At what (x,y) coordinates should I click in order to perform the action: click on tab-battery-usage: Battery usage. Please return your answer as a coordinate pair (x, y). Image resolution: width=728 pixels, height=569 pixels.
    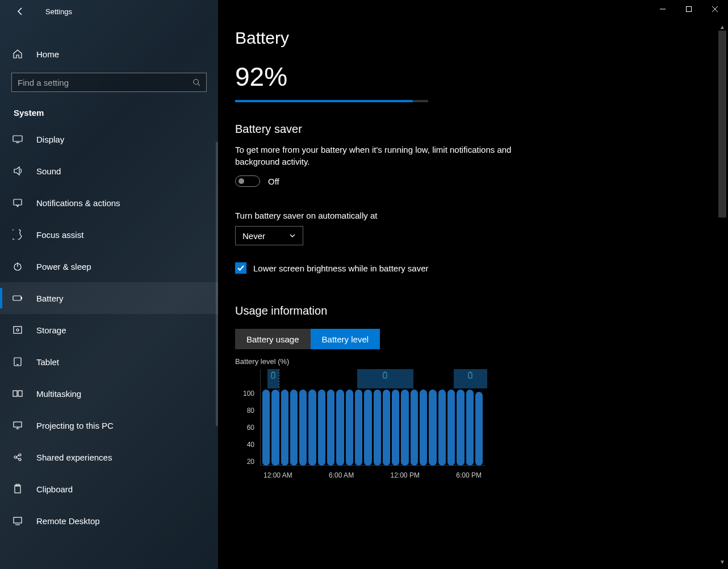
    Looking at the image, I should click on (273, 339).